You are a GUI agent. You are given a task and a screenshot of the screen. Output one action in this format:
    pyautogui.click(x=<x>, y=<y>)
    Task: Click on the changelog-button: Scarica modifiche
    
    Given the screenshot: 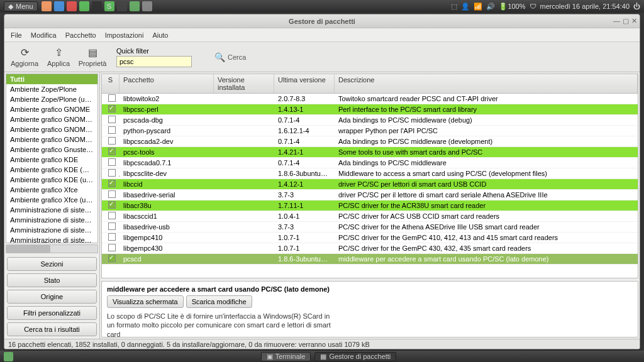 What is the action you would take?
    pyautogui.click(x=219, y=302)
    